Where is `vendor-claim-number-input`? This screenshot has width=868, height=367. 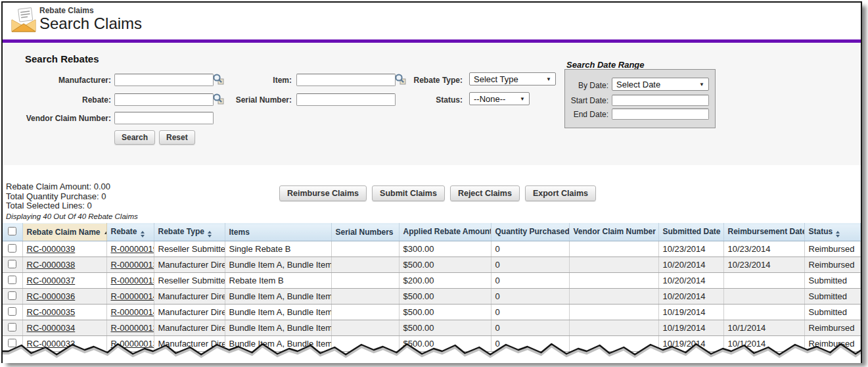
vendor-claim-number-input is located at coordinates (164, 118).